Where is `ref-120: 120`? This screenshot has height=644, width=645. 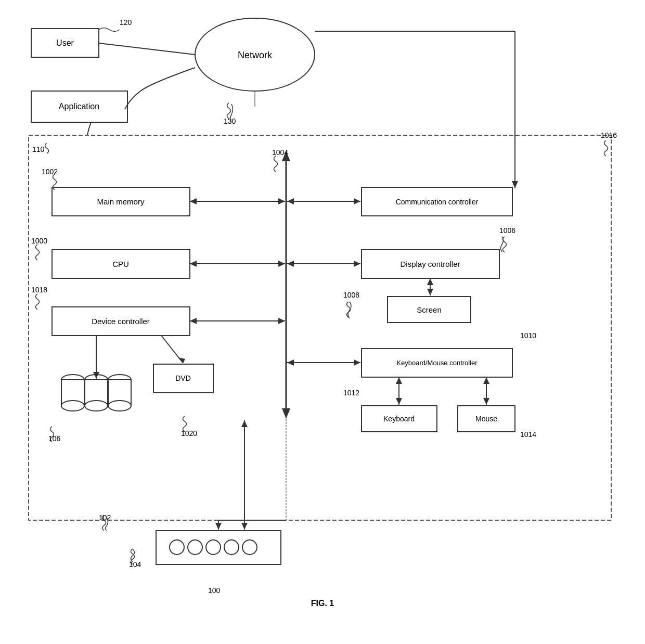
ref-120: 120 is located at coordinates (126, 22).